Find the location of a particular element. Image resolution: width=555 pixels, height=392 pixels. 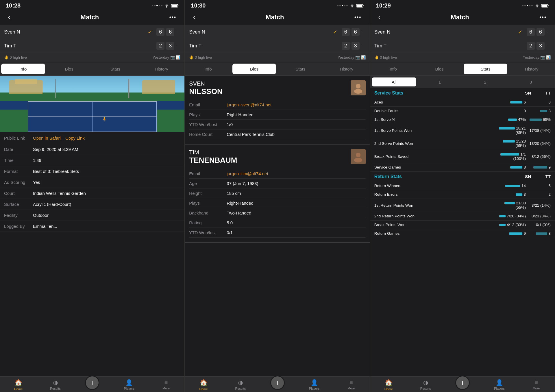

add-button-3: + is located at coordinates (462, 383).